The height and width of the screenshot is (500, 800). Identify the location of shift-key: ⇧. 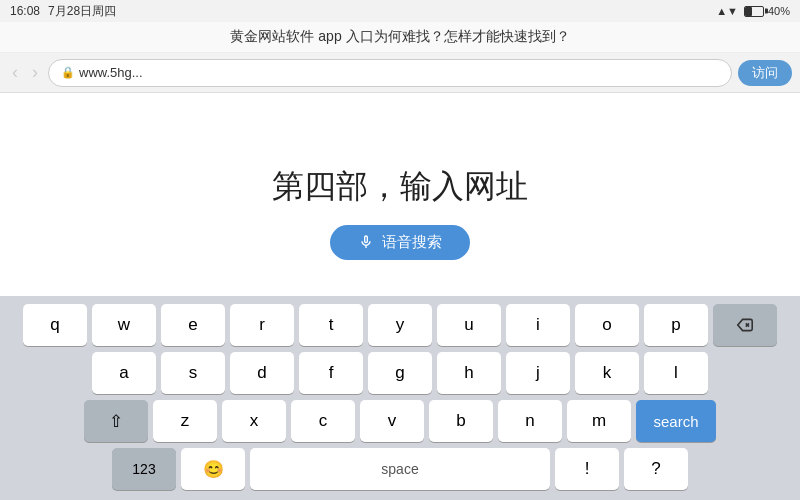
(116, 421).